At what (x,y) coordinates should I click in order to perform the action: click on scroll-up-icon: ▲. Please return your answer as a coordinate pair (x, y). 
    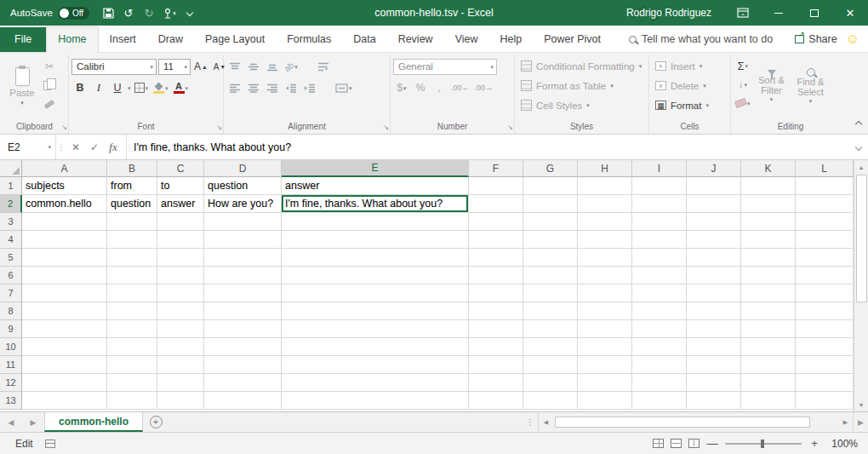
    Looking at the image, I should click on (861, 167).